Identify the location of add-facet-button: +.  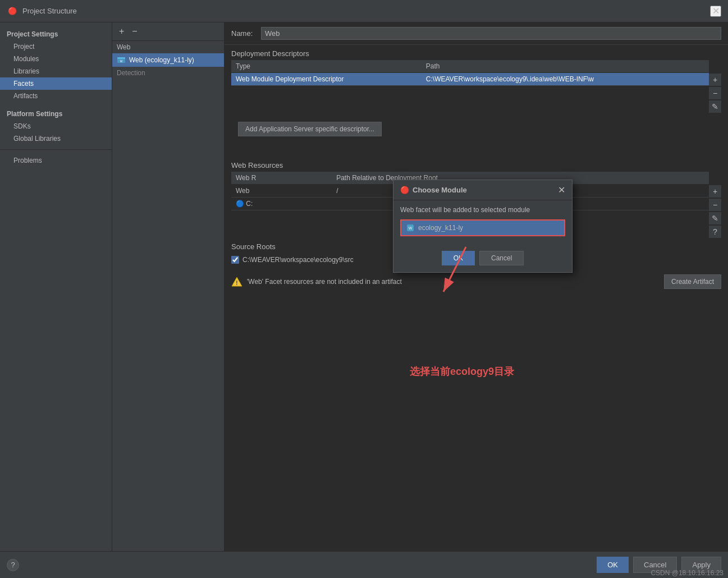
(121, 31).